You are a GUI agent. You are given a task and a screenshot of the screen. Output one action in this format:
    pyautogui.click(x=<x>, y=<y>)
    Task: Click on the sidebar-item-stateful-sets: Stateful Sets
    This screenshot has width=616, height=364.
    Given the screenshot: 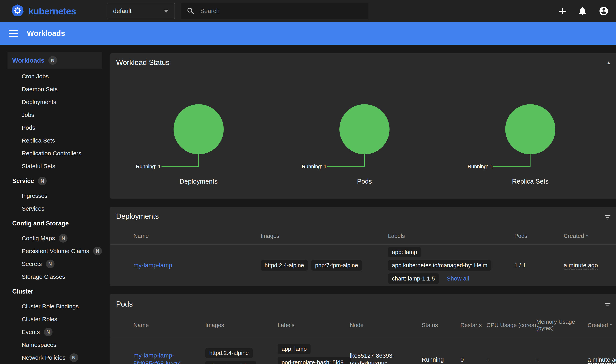 What is the action you would take?
    pyautogui.click(x=55, y=166)
    